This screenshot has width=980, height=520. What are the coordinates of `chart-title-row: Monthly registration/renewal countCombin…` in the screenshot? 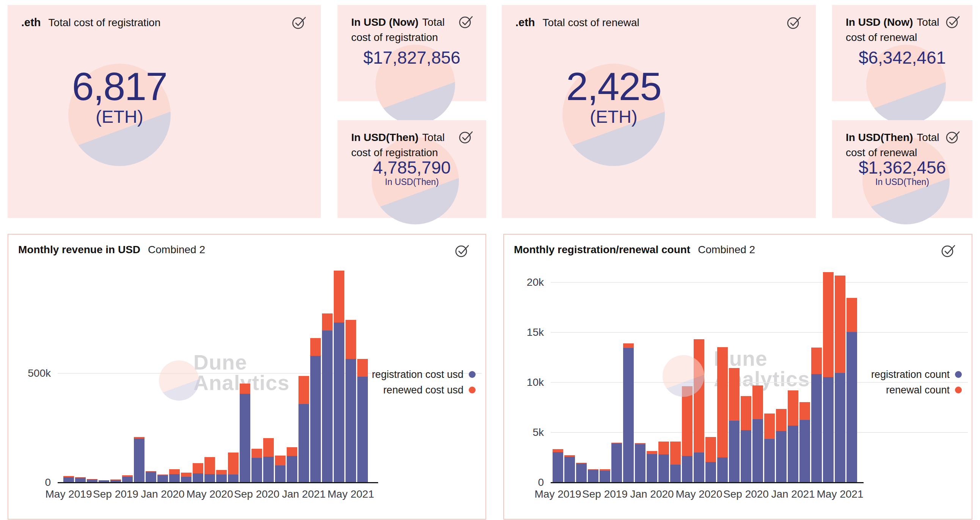 It's located at (635, 250).